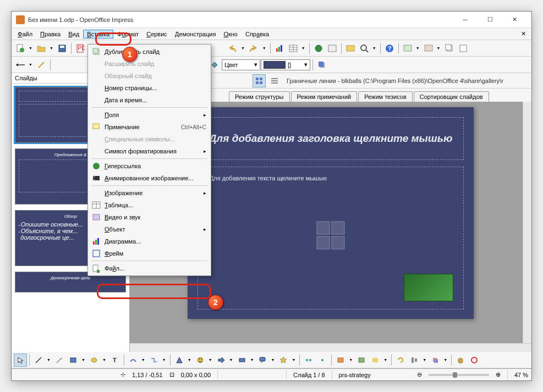  Describe the element at coordinates (322, 65) in the screenshot. I see `shadow-button` at that location.